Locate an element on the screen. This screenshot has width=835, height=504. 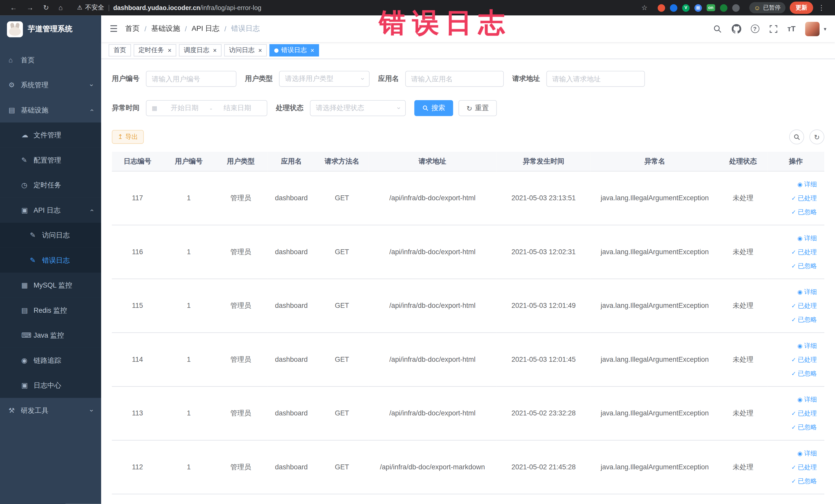
sidebar-item-trace: ◉链路追踪 is located at coordinates (50, 361).